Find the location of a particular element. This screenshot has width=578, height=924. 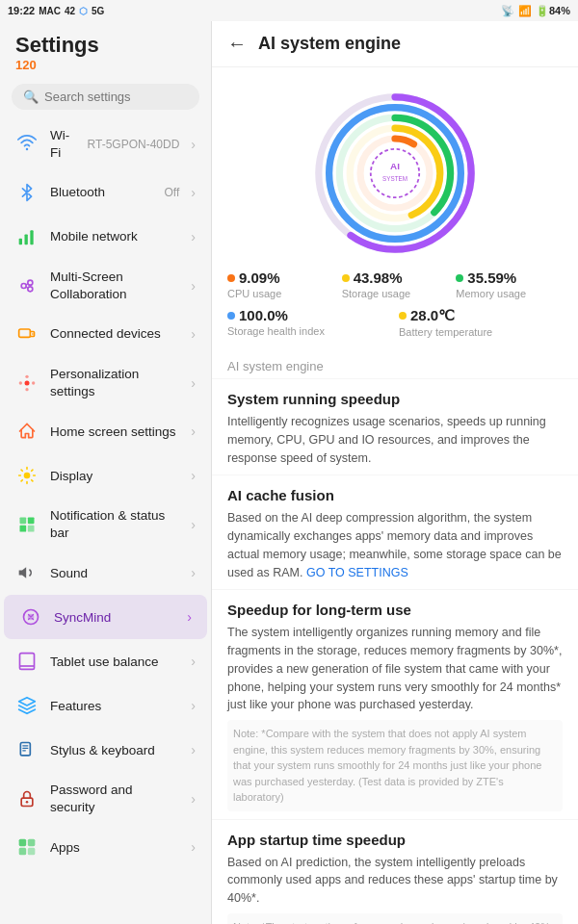

sidebar-item-mobile-network: Mobile network › is located at coordinates (106, 237).